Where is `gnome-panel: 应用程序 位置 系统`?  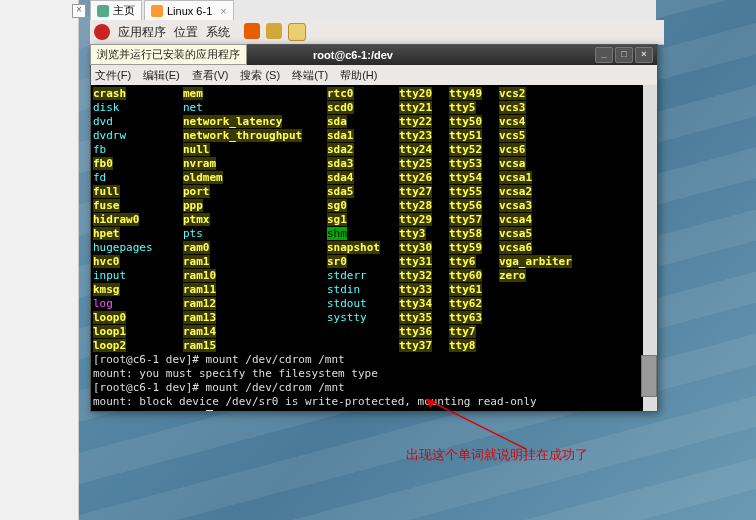 gnome-panel: 应用程序 位置 系统 is located at coordinates (377, 32).